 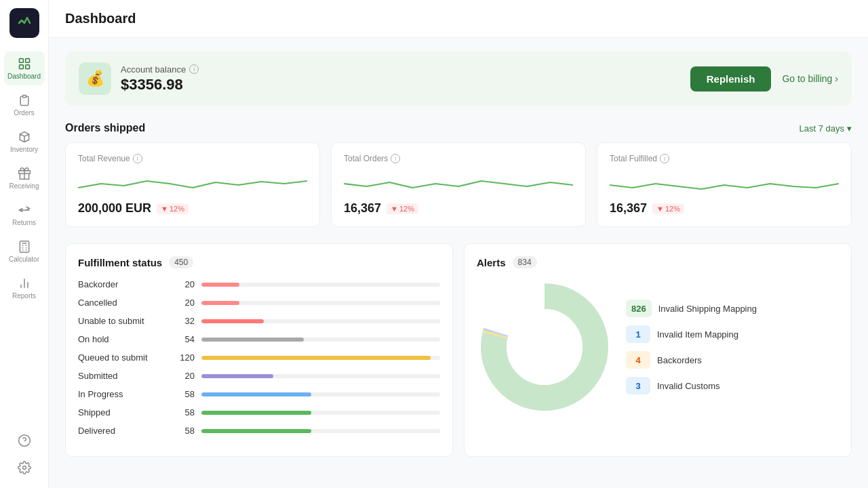 What do you see at coordinates (194, 69) in the screenshot?
I see `balance-info-icon: i` at bounding box center [194, 69].